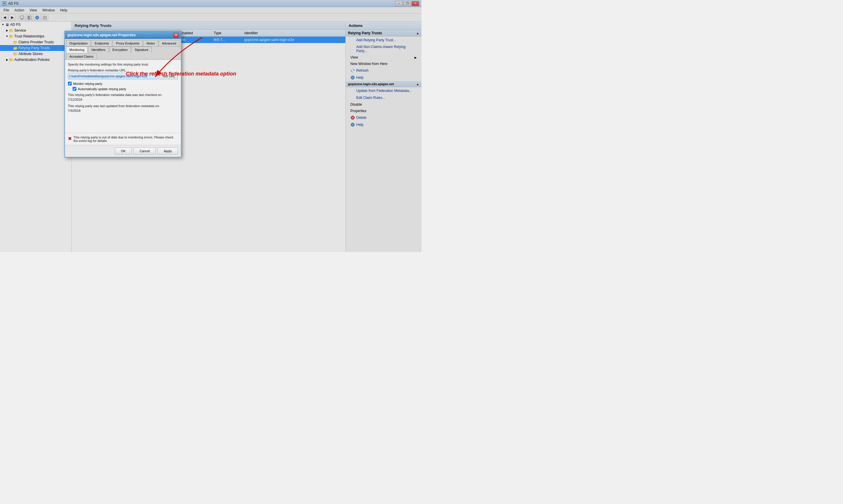 The width and height of the screenshot is (843, 504). What do you see at coordinates (123, 95) in the screenshot?
I see `last-checked-label: This relying party's federation metadata…` at bounding box center [123, 95].